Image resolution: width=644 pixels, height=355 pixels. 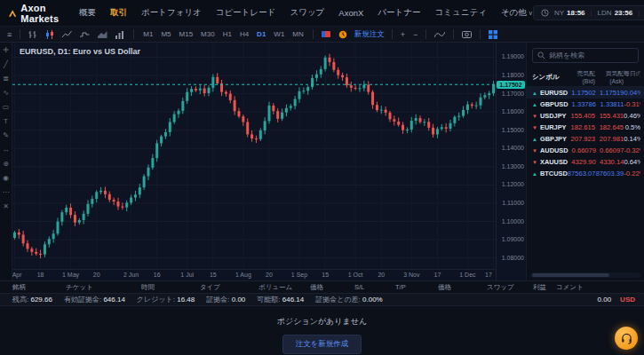 What do you see at coordinates (609, 105) in the screenshot?
I see `ask-price: 1.33811` at bounding box center [609, 105].